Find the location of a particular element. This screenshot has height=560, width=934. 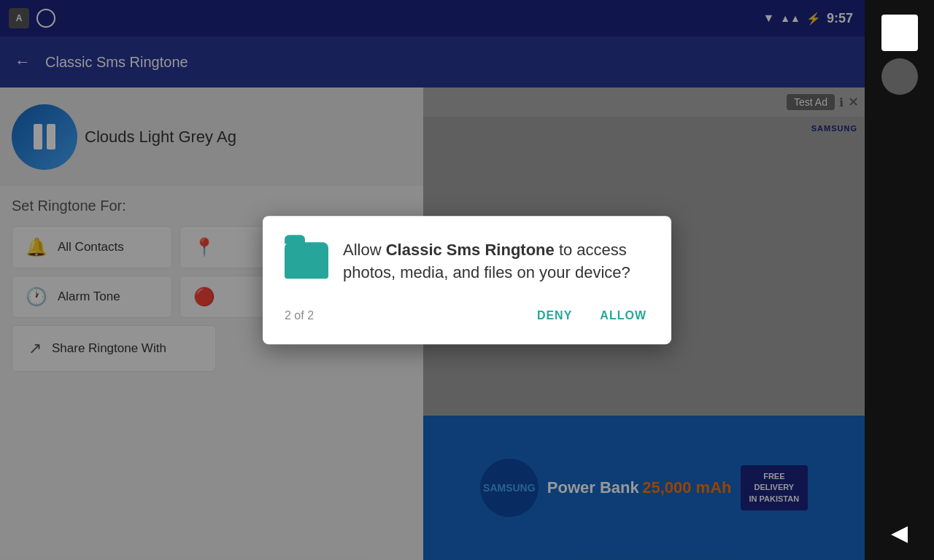

side-nav: ◀ is located at coordinates (899, 280).